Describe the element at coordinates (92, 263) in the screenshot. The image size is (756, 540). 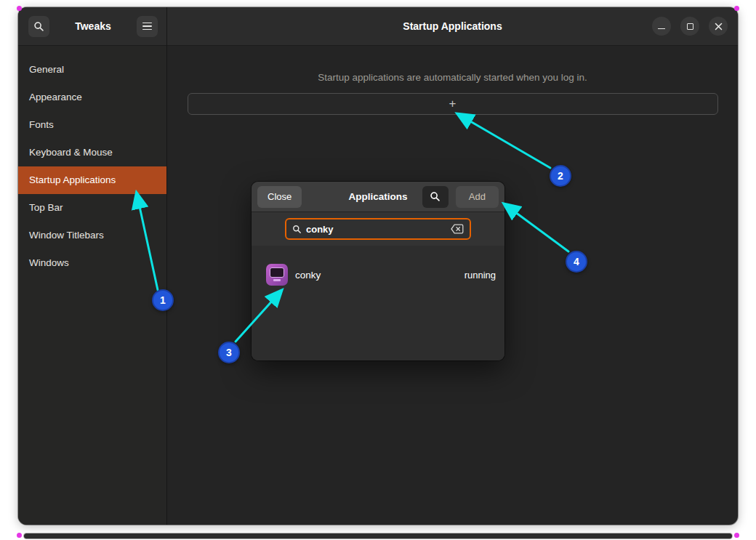
I see `sidebar-item-windows: Windows` at that location.